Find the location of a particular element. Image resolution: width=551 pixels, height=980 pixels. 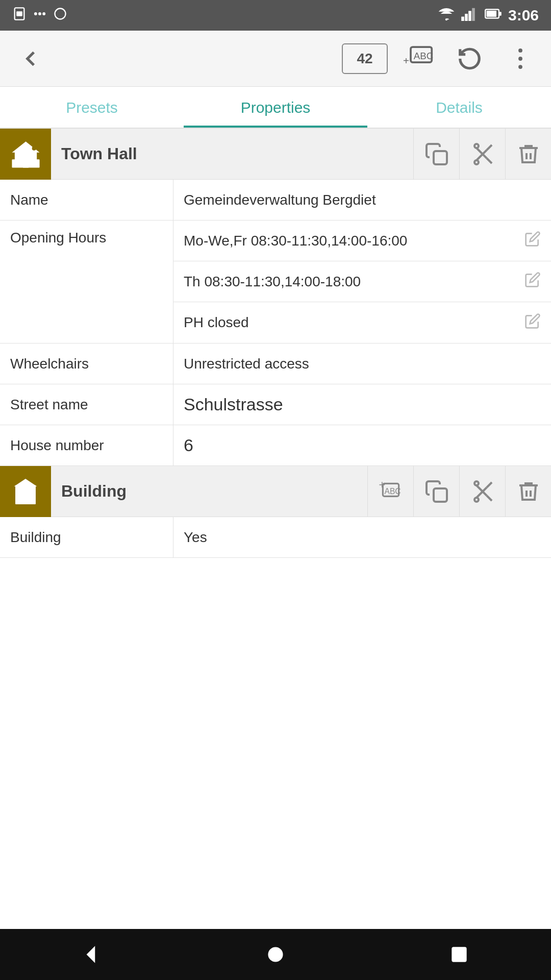

toolbar: 42 + ABC is located at coordinates (276, 59).